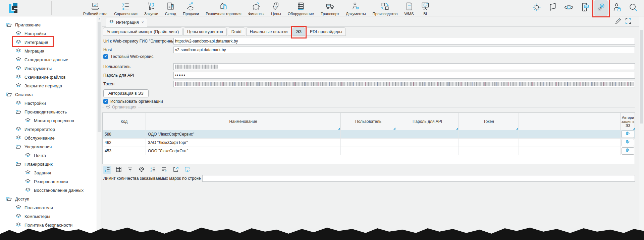 This screenshot has width=644, height=240. I want to click on use-organizations-checkbox, so click(106, 101).